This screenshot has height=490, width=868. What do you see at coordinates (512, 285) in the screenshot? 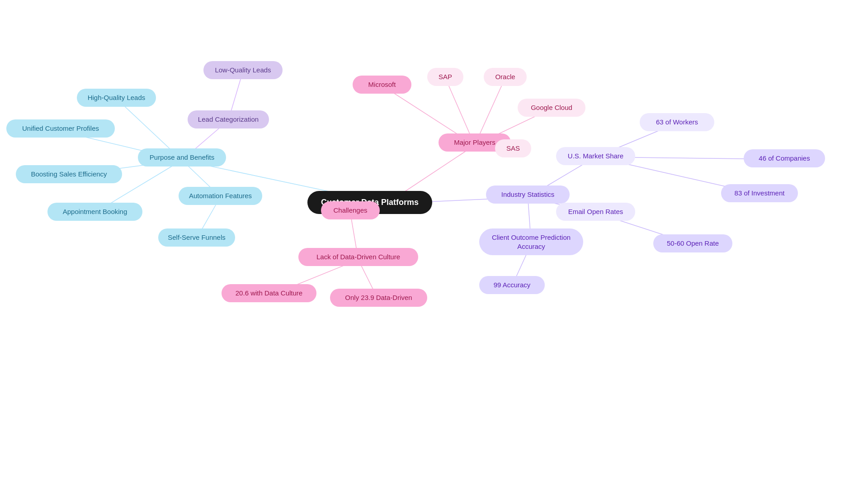
I see `99-accuracy-node: 99 Accuracy` at bounding box center [512, 285].